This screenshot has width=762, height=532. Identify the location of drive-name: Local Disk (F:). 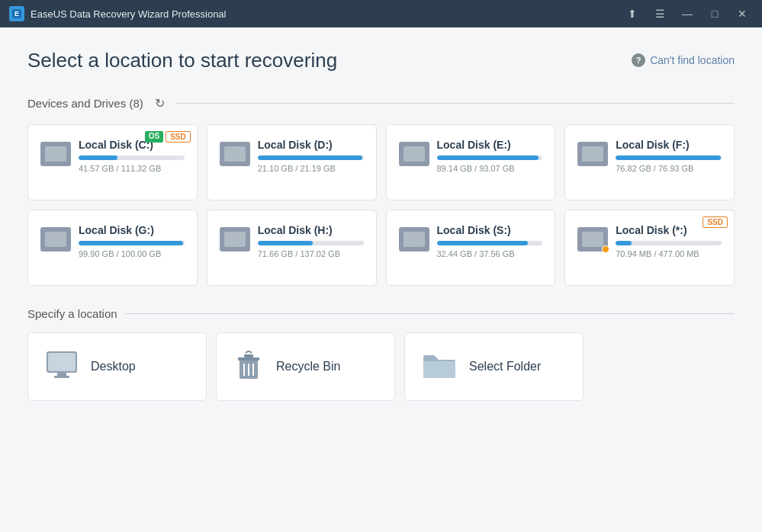
(668, 145).